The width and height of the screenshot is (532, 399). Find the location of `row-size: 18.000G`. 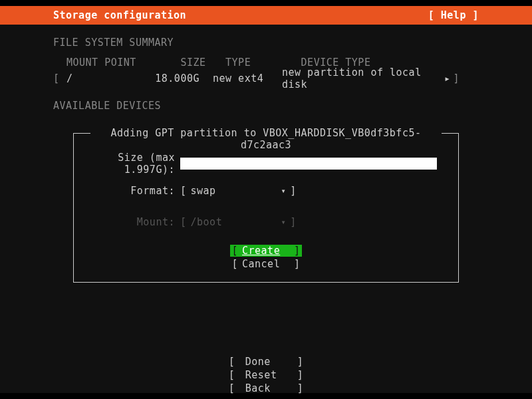

row-size: 18.000G is located at coordinates (173, 78).